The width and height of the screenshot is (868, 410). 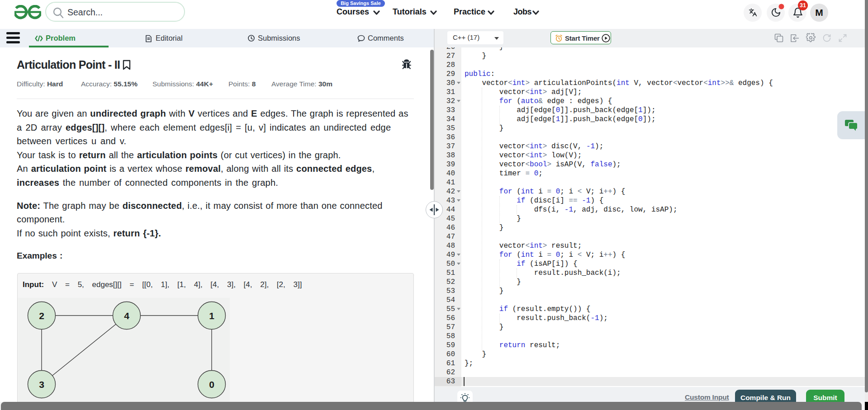 What do you see at coordinates (42, 384) in the screenshot?
I see `svg-text: 3` at bounding box center [42, 384].